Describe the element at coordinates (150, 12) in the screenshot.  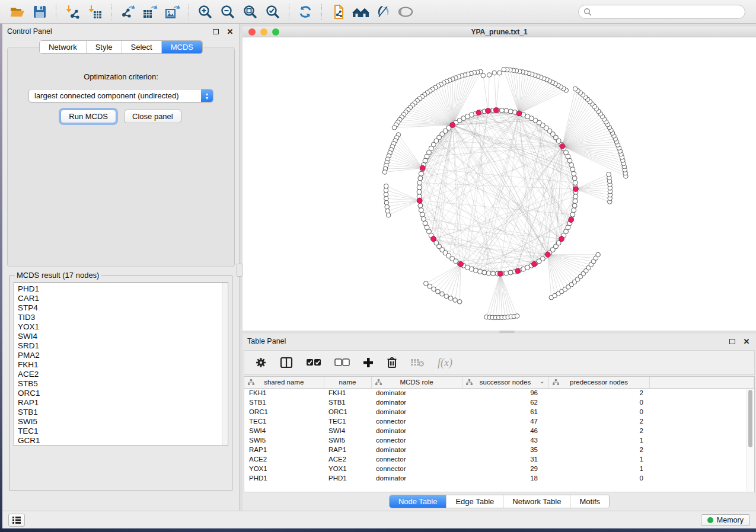
I see `export-table-icon` at that location.